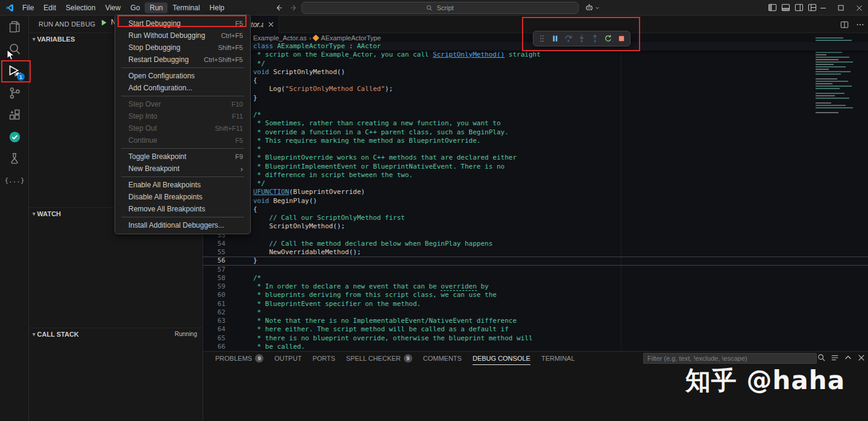  I want to click on code-line-51: 51 // Call our ScriptOnlyMethod first, so click(535, 218).